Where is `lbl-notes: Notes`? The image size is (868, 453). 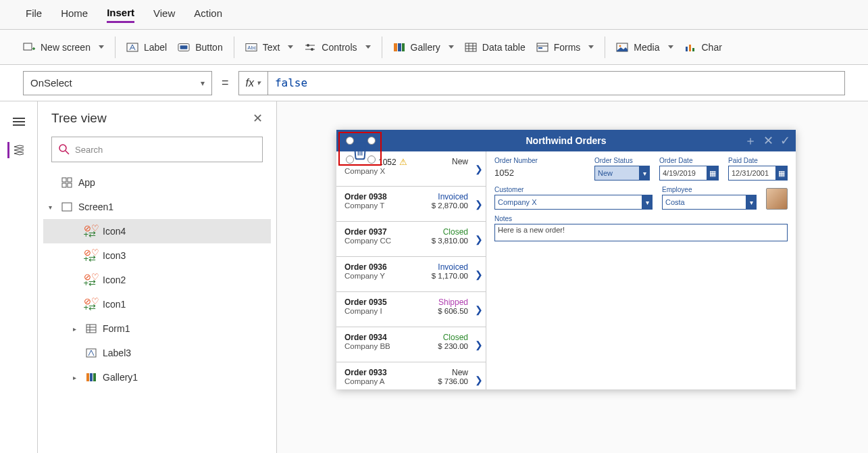
lbl-notes: Notes is located at coordinates (641, 219).